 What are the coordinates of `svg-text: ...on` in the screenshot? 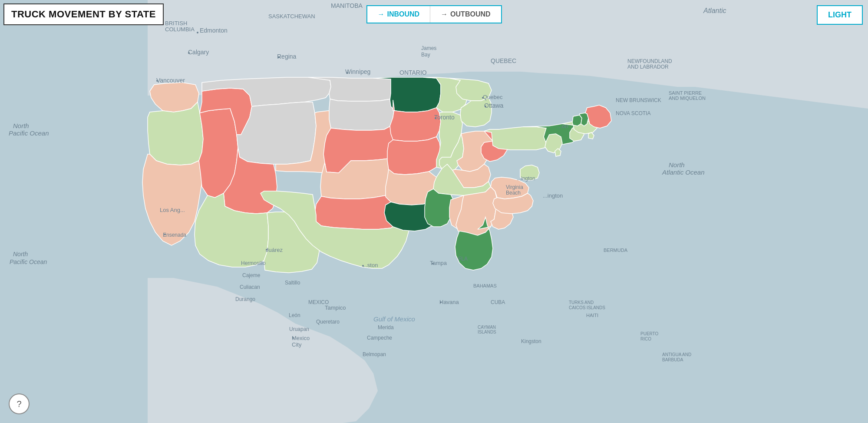 It's located at (563, 126).